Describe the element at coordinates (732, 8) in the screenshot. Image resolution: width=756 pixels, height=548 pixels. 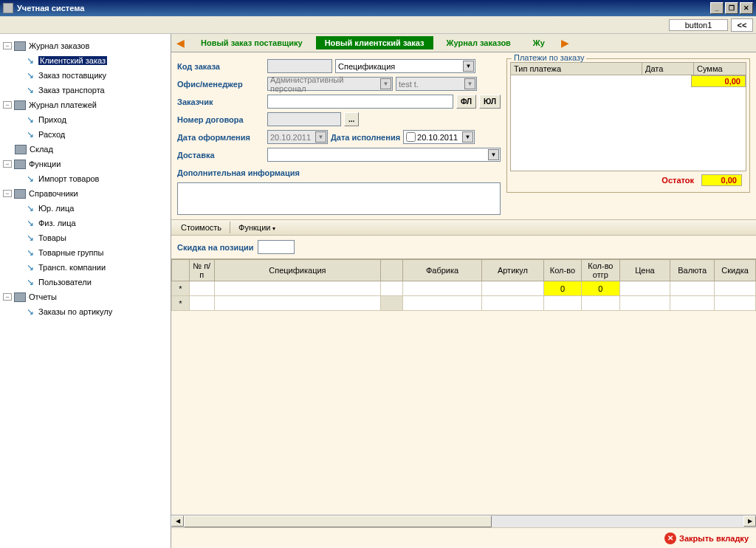
I see `maximize-button: ❐` at that location.